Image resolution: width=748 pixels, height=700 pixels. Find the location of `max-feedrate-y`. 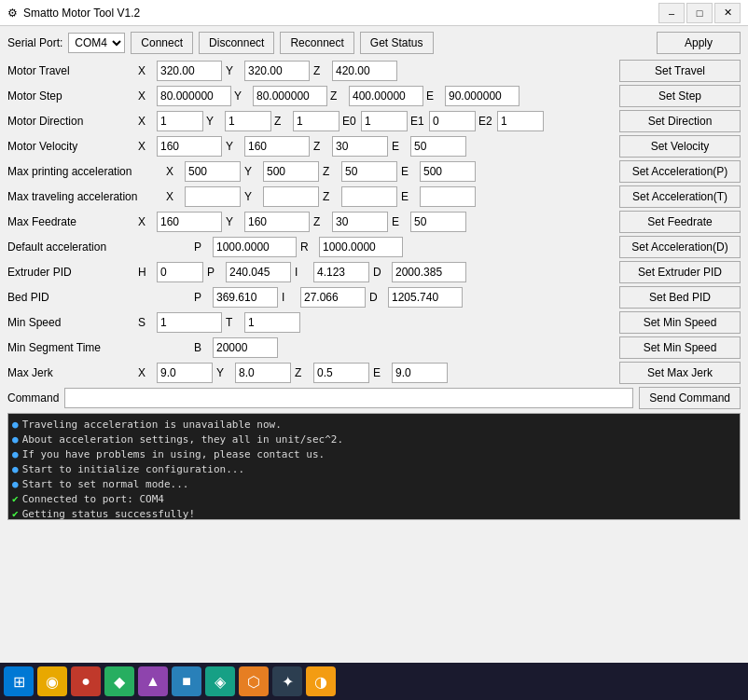

max-feedrate-y is located at coordinates (277, 222).